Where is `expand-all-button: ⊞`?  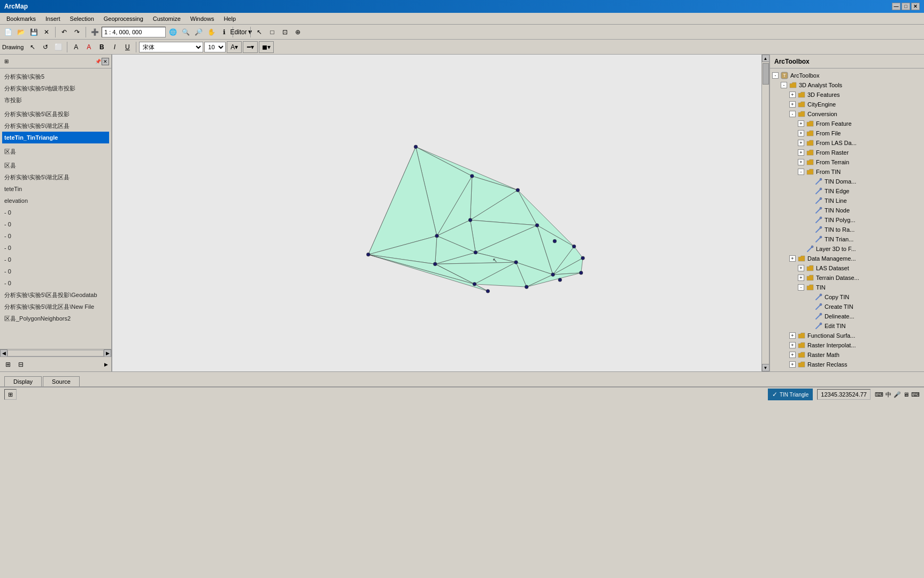 expand-all-button: ⊞ is located at coordinates (8, 364).